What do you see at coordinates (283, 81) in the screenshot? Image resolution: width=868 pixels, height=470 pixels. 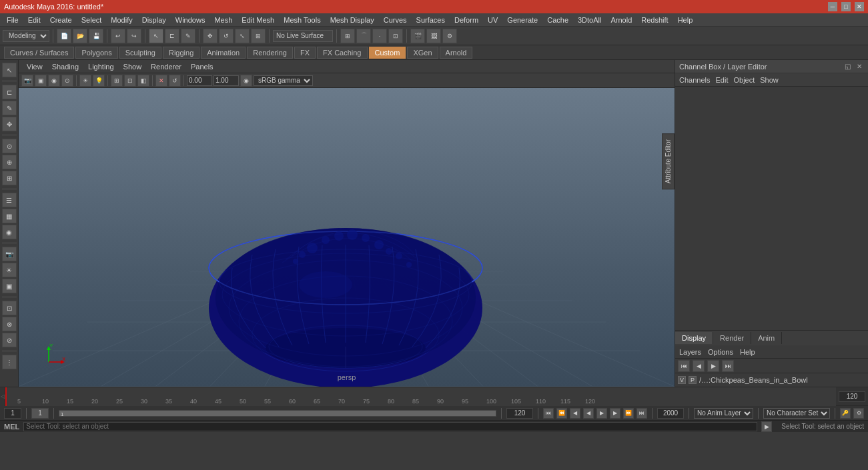 I see `vt-colorspace-dropdown: sRGB gamma` at bounding box center [283, 81].